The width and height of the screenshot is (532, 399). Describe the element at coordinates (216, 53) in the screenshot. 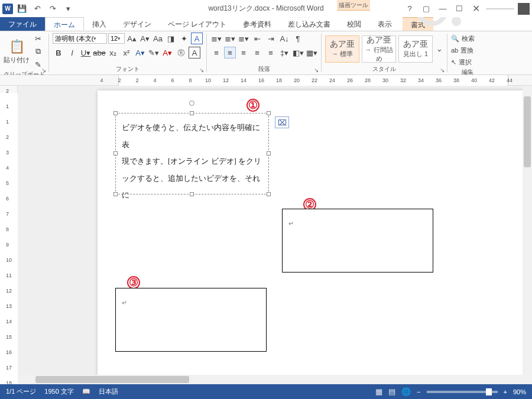

I see `align-left-button: ≡` at that location.